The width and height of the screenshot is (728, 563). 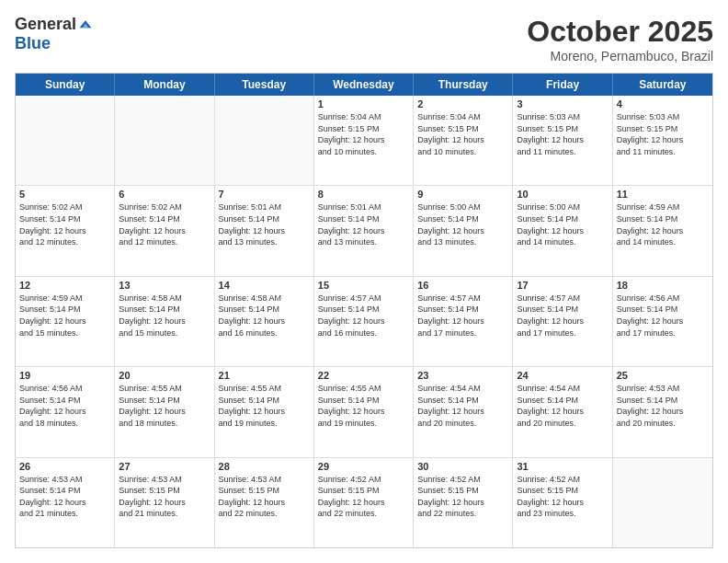 What do you see at coordinates (463, 466) in the screenshot?
I see `day-number: 30` at bounding box center [463, 466].